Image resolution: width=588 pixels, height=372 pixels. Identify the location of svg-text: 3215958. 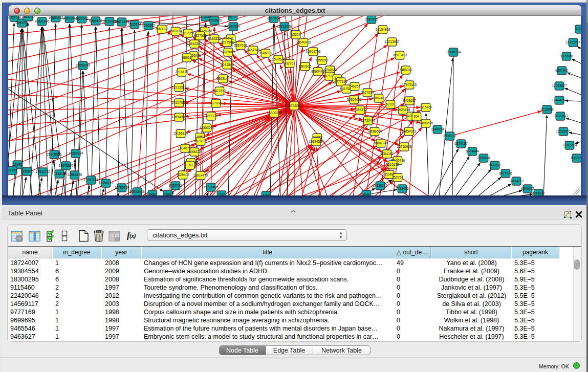
(547, 110).